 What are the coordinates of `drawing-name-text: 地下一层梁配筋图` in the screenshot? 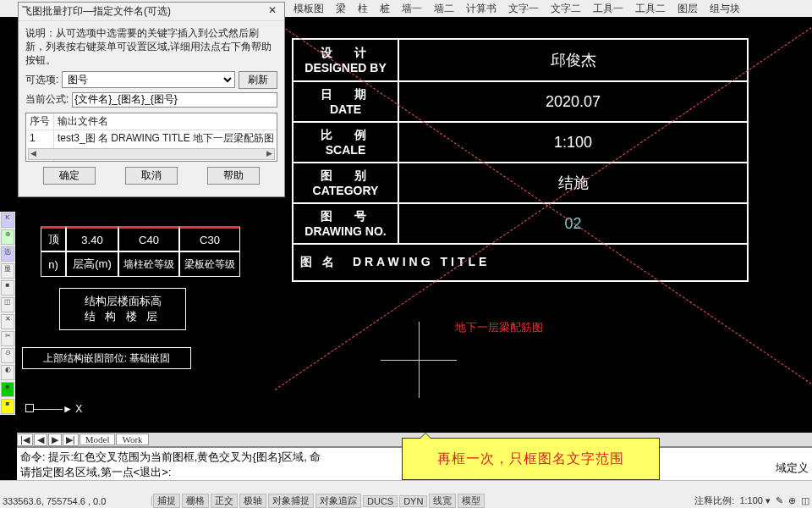 It's located at (499, 328).